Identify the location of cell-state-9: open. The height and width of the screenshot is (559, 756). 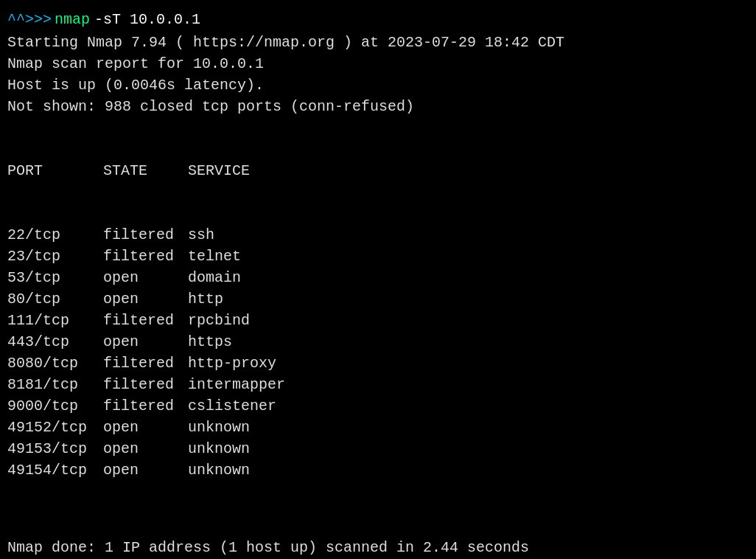
(146, 428).